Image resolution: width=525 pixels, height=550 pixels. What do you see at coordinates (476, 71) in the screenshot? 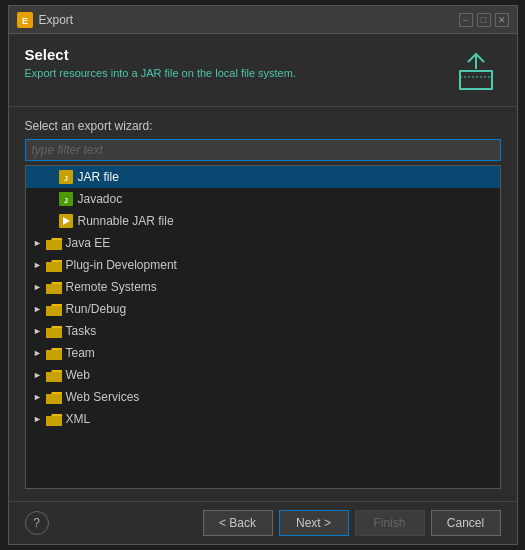
I see `export-icon` at bounding box center [476, 71].